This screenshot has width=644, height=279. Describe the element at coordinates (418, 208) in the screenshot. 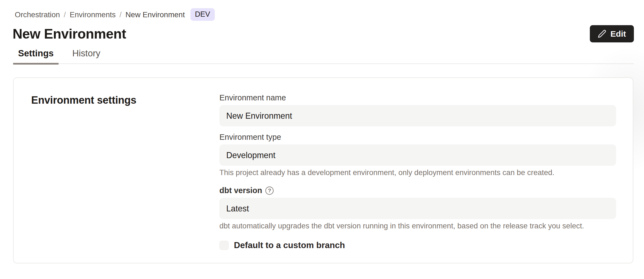

I see `field-dbt-version: dbt version ? Latest dbt automatically u…` at that location.